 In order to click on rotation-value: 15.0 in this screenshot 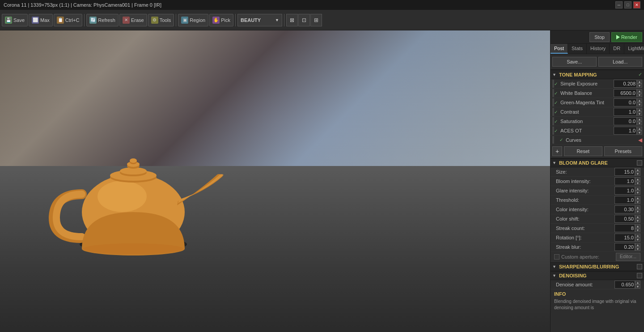, I will do `click(625, 238)`.